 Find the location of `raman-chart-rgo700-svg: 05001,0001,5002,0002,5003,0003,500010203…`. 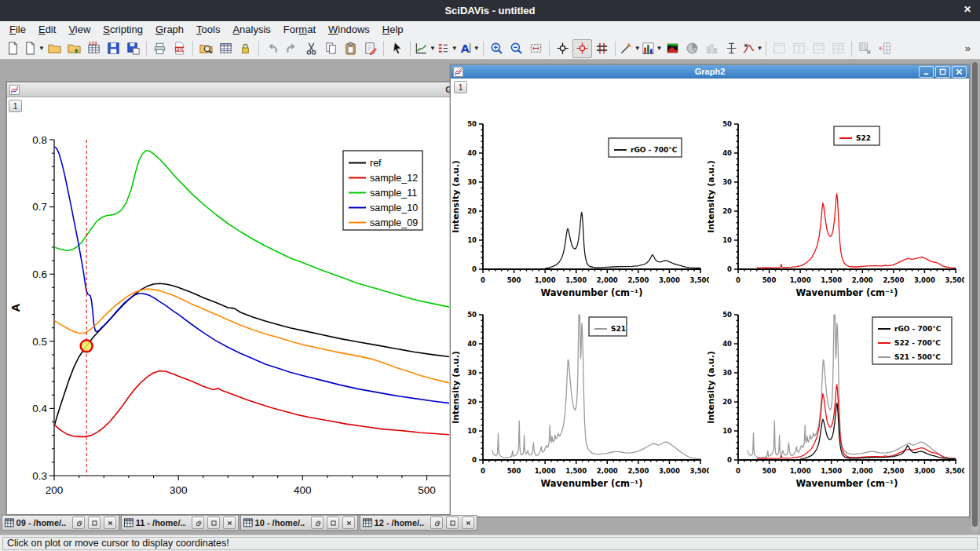

raman-chart-rgo700-svg: 05001,0001,5002,0002,5003,0003,500010203… is located at coordinates (580, 203).